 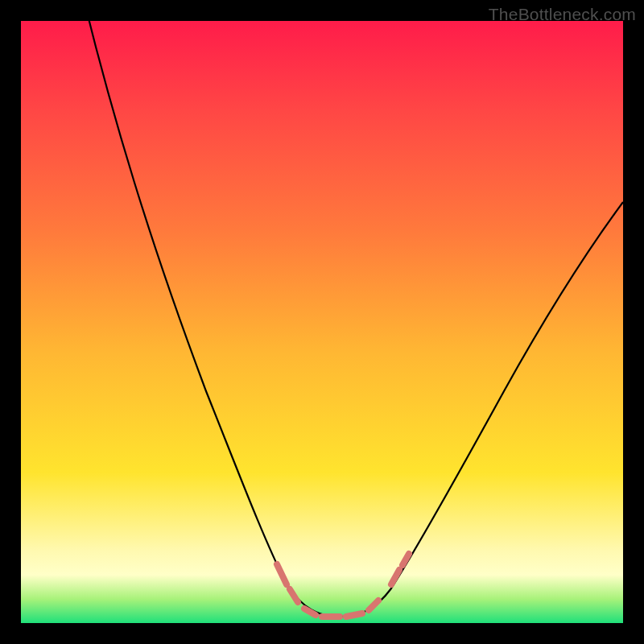 What do you see at coordinates (343, 585) in the screenshot?
I see `curve-markers` at bounding box center [343, 585].